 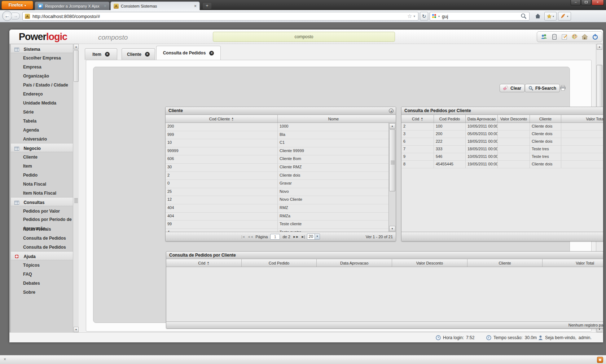 I want to click on table-row: 404RMZa, so click(x=277, y=217).